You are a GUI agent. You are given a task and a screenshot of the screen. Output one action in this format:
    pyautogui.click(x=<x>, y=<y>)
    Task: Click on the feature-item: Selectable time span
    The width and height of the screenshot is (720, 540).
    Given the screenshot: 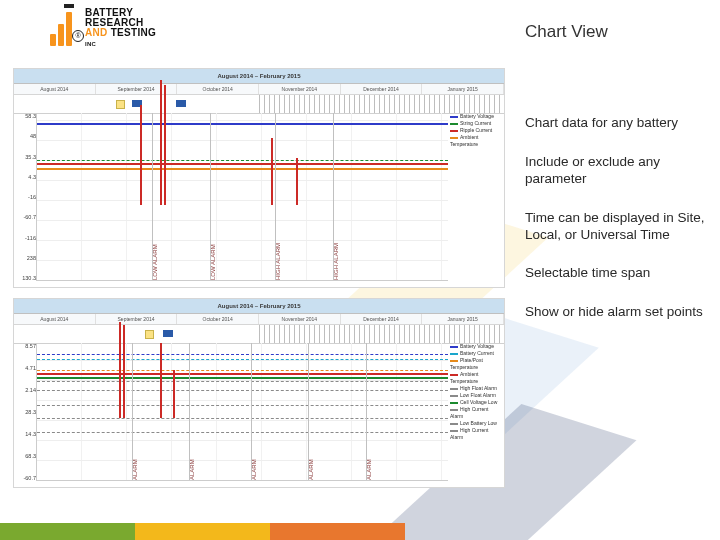 What is the action you would take?
    pyautogui.click(x=620, y=274)
    